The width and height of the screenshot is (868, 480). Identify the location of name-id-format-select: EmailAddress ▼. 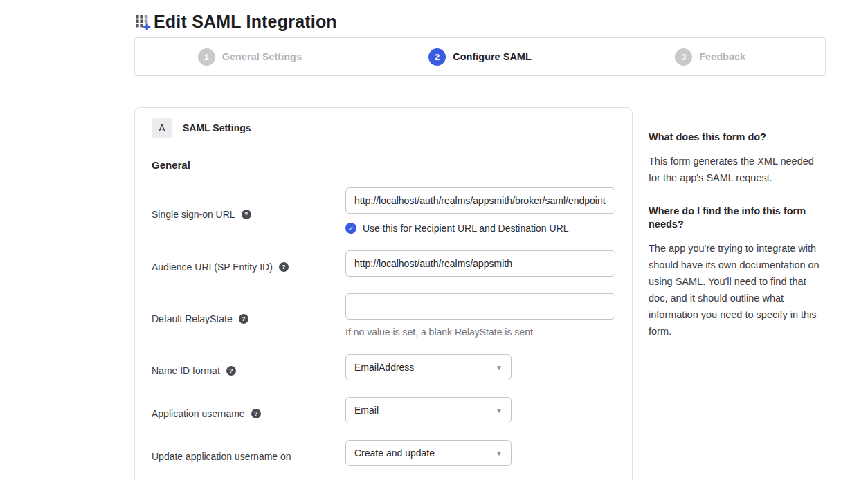
(428, 367).